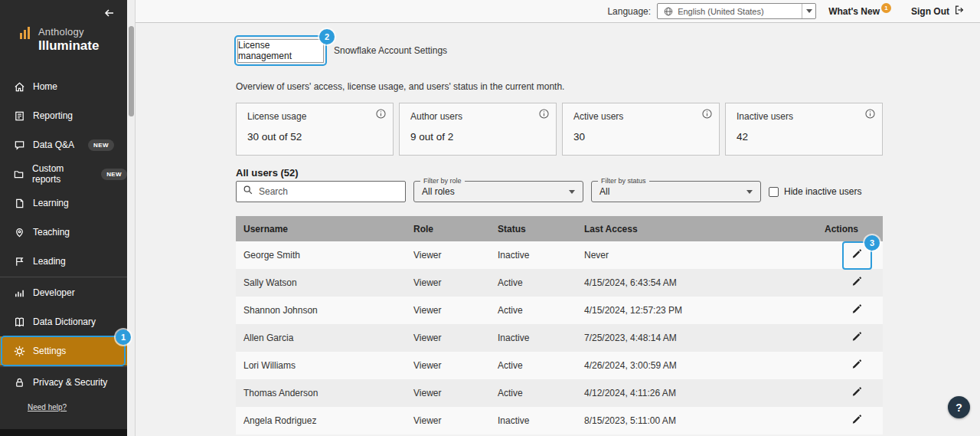 This screenshot has width=980, height=436. I want to click on home-icon, so click(19, 87).